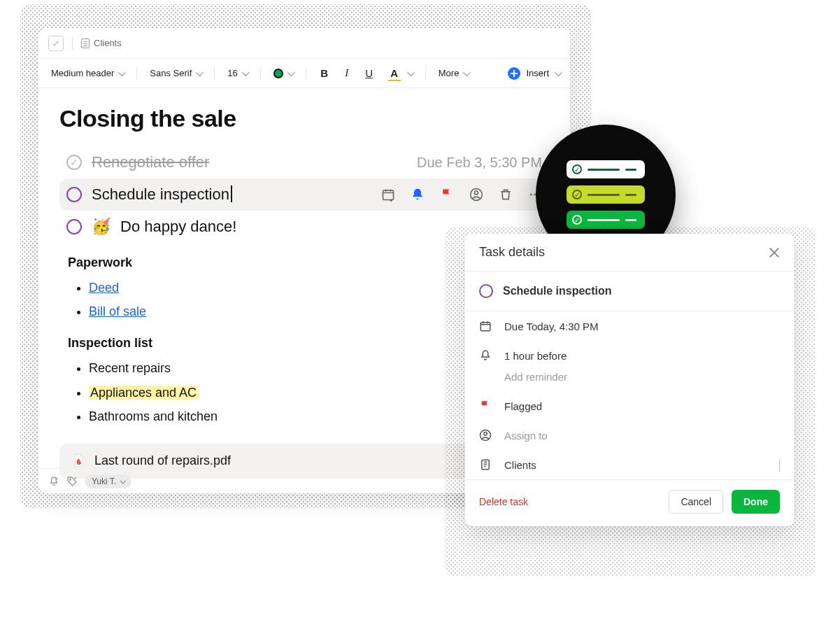  What do you see at coordinates (629, 326) in the screenshot?
I see `due-row: Due Today, 4:30 PM` at bounding box center [629, 326].